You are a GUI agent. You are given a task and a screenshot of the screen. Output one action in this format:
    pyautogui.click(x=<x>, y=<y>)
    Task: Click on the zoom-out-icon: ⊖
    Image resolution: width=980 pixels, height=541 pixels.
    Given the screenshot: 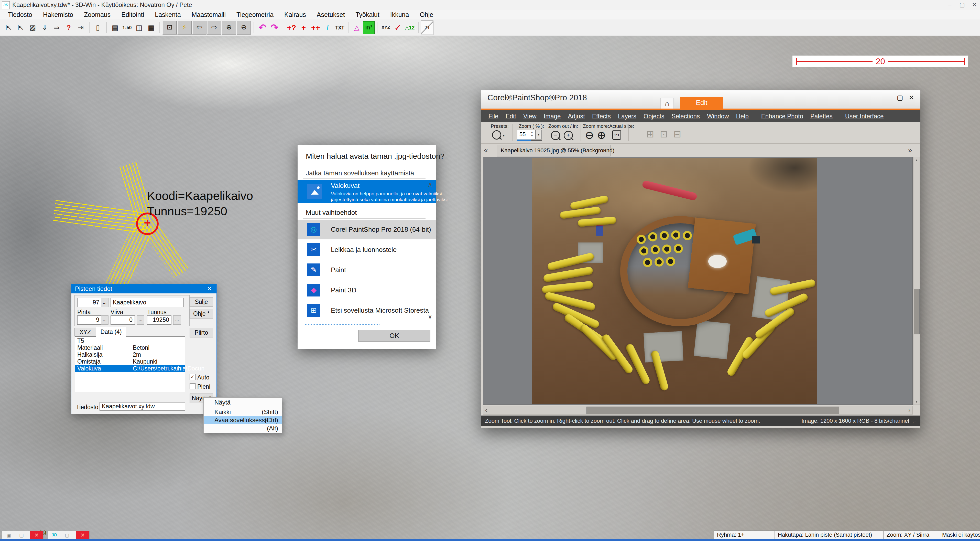 What is the action you would take?
    pyautogui.click(x=244, y=27)
    